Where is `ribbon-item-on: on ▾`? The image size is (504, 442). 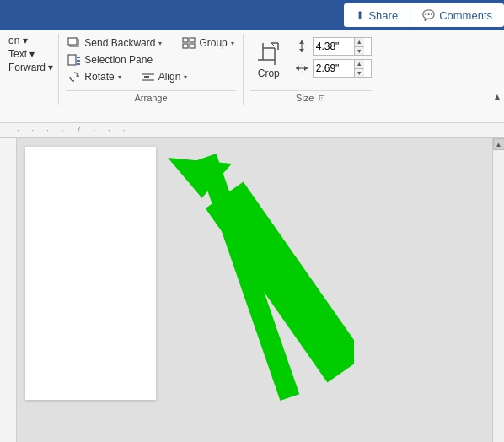
ribbon-item-on: on ▾ is located at coordinates (30, 40).